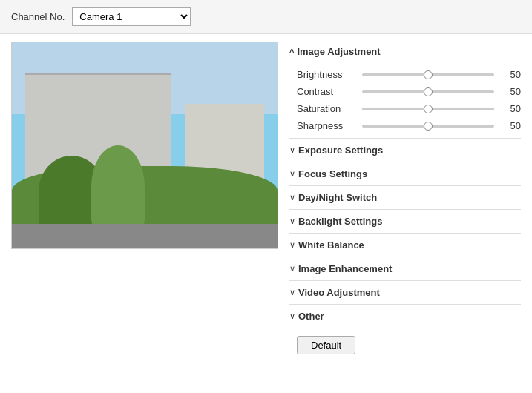 The image size is (532, 393). What do you see at coordinates (405, 74) in the screenshot?
I see `slider-row-brightness: Brightness50` at bounding box center [405, 74].